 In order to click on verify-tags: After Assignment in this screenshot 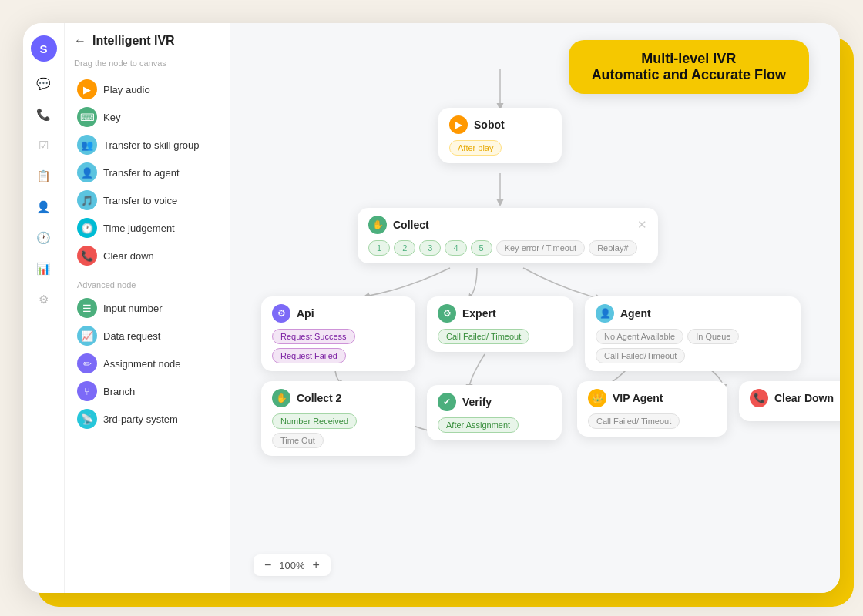, I will do `click(495, 425)`.